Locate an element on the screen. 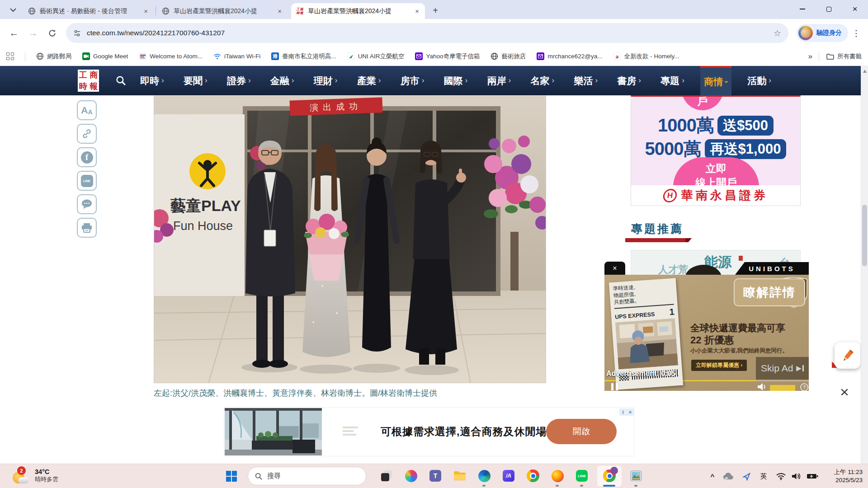  tab-search-button is located at coordinates (13, 10).